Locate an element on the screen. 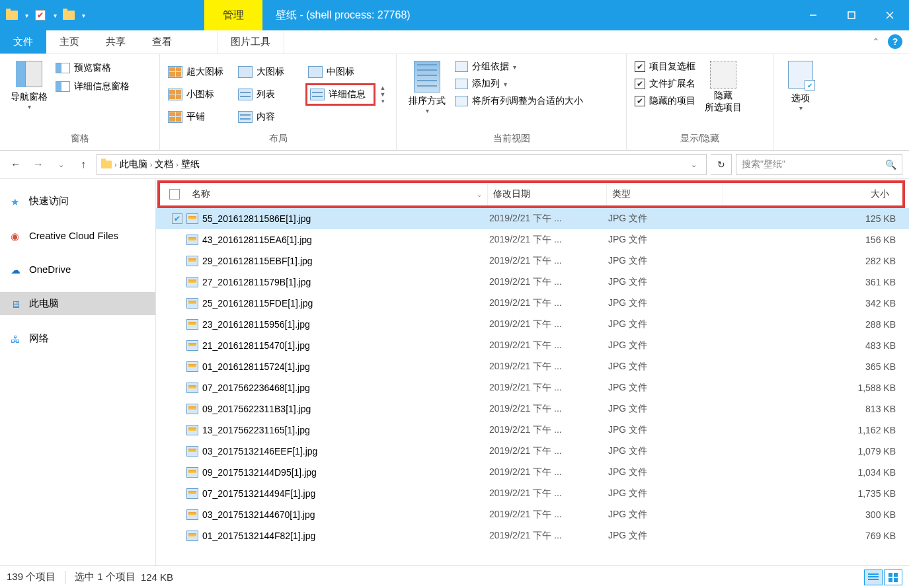 Image resolution: width=909 pixels, height=588 pixels. view-medium-icons: 中图标 is located at coordinates (340, 72).